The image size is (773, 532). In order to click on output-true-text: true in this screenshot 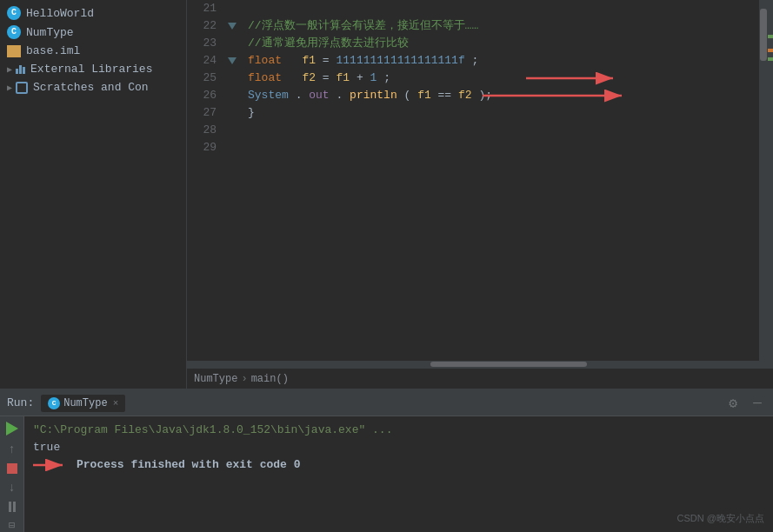, I will do `click(47, 447)`.